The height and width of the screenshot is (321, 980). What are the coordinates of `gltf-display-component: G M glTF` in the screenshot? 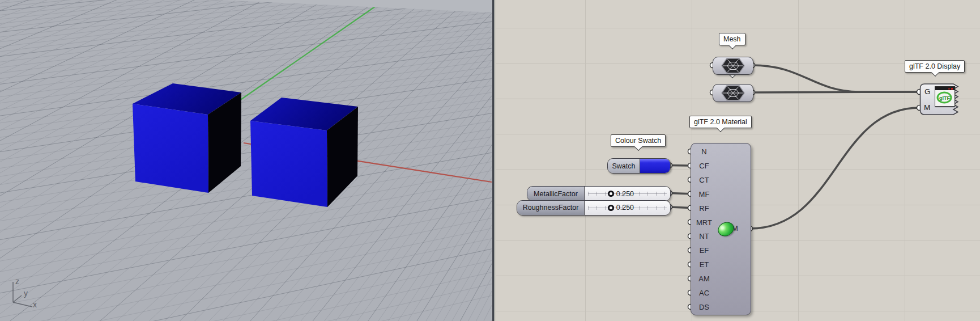 It's located at (942, 100).